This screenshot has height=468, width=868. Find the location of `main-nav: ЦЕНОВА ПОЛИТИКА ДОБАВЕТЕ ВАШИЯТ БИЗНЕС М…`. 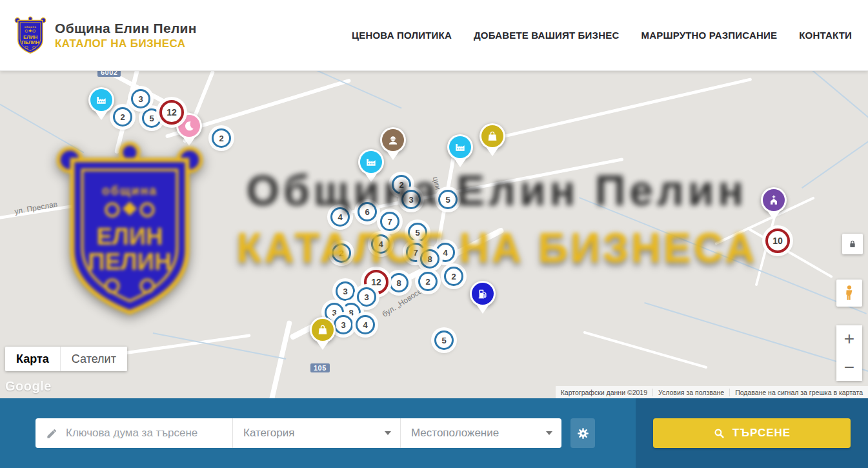

main-nav: ЦЕНОВА ПОЛИТИКА ДОБАВЕТЕ ВАШИЯТ БИЗНЕС М… is located at coordinates (601, 35).